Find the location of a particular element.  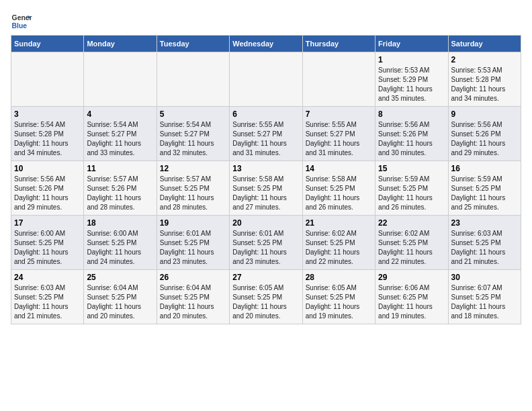

calendar-cell: 10Sunrise: 5:56 AM Sunset: 5:26 PM Dayli… is located at coordinates (48, 188).